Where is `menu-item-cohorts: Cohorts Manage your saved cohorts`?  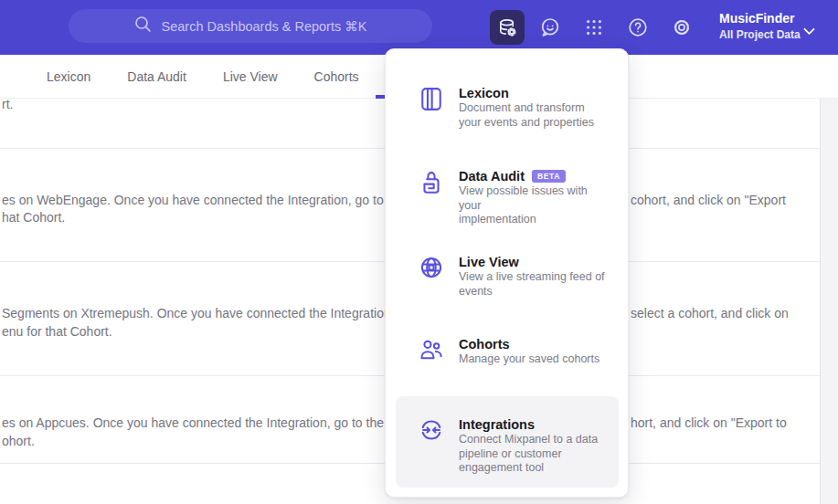
menu-item-cohorts: Cohorts Manage your saved cohorts is located at coordinates (507, 352).